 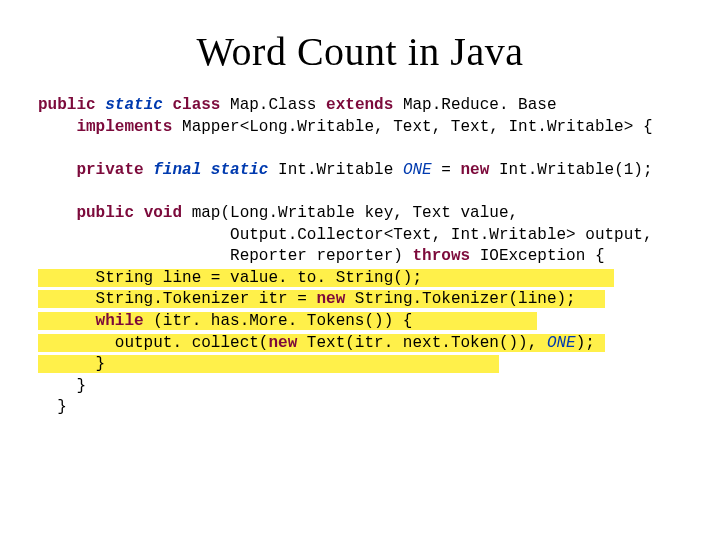 What do you see at coordinates (418, 170) in the screenshot?
I see `const-one-1: ONE` at bounding box center [418, 170].